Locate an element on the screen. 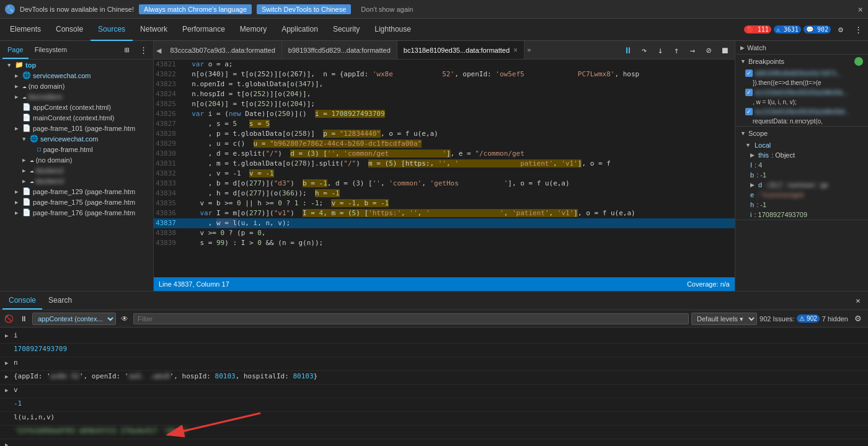  console-row-neg1: -1 is located at coordinates (434, 405).